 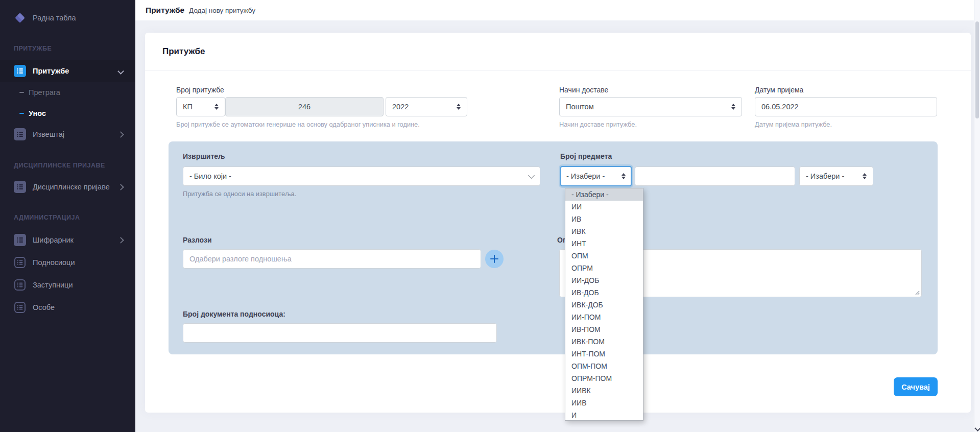 What do you see at coordinates (555, 10) in the screenshot?
I see `topbar: Притужбе Додај нову притужбу` at bounding box center [555, 10].